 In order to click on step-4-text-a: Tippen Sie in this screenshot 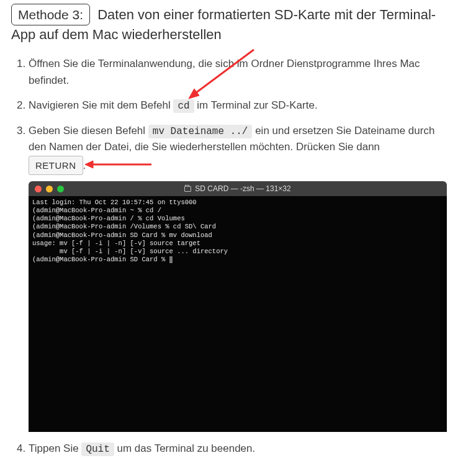, I will do `click(55, 448)`.